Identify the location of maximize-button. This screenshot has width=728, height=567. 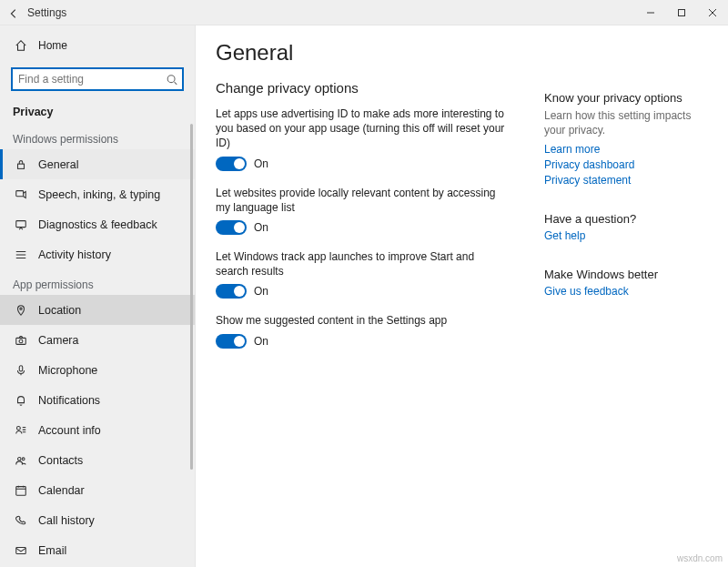
(682, 13).